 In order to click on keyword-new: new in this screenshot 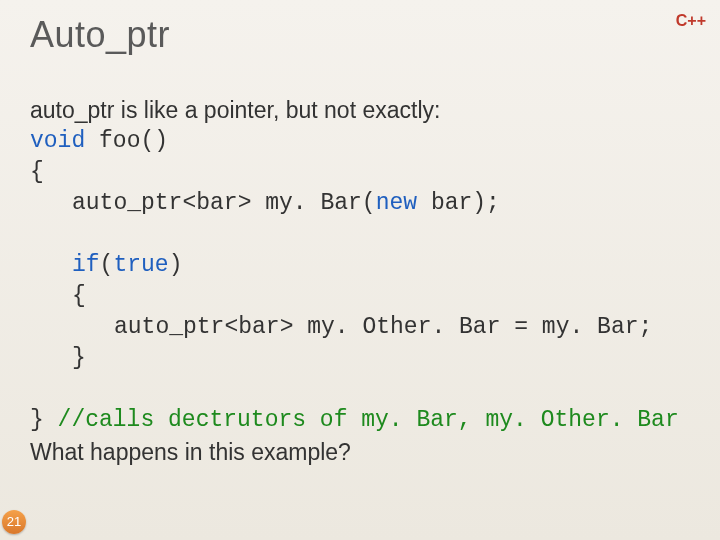, I will do `click(396, 203)`.